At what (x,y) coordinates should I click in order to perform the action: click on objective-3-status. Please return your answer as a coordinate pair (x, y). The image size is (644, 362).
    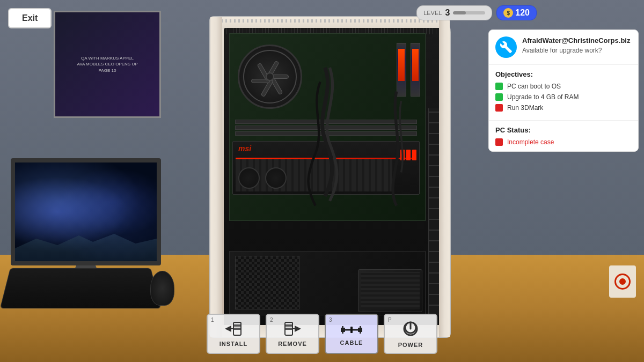
    Looking at the image, I should click on (499, 108).